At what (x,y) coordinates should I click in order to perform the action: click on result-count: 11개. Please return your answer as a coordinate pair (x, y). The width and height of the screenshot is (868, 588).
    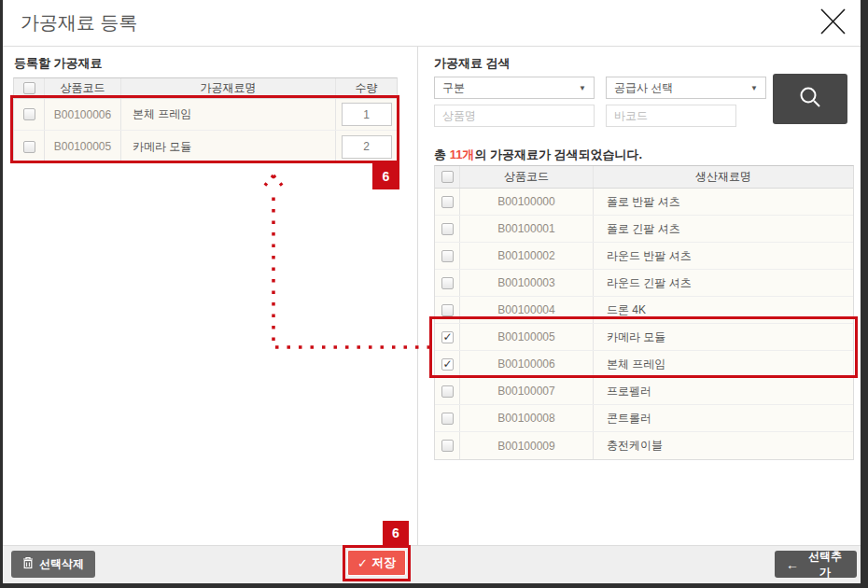
    Looking at the image, I should click on (463, 155).